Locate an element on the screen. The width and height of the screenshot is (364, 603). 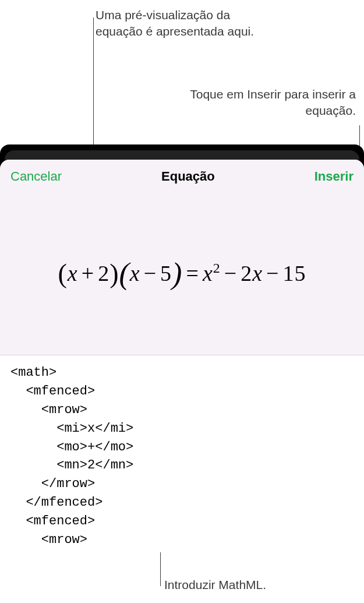
sheet-header: Cancelar Equação Inserir is located at coordinates (182, 176).